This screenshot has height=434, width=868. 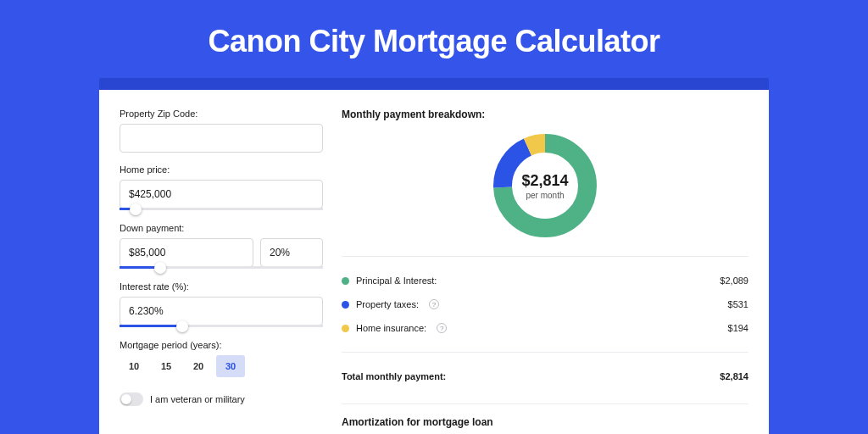 I want to click on donut-per-month: per month, so click(x=544, y=195).